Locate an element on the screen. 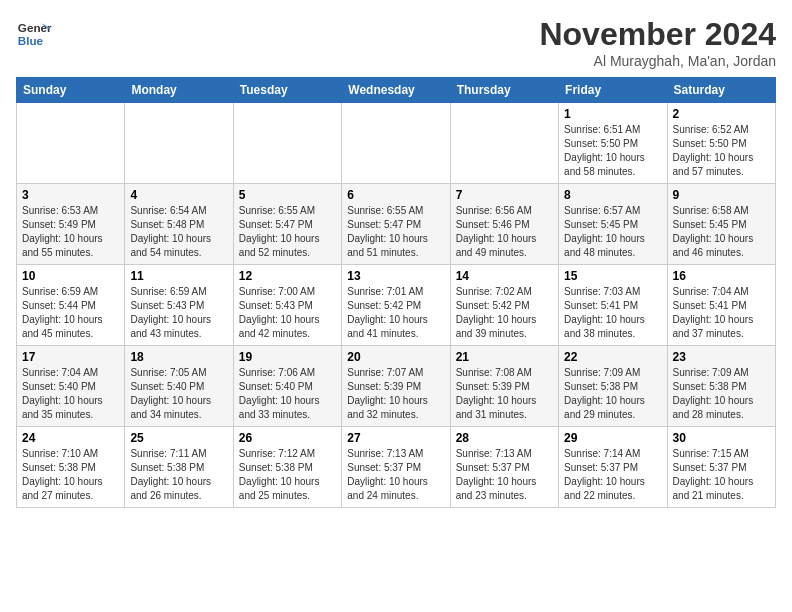  calendar-cell: 12Sunrise: 7:00 AM Sunset: 5:43 PM Dayli… is located at coordinates (287, 306).